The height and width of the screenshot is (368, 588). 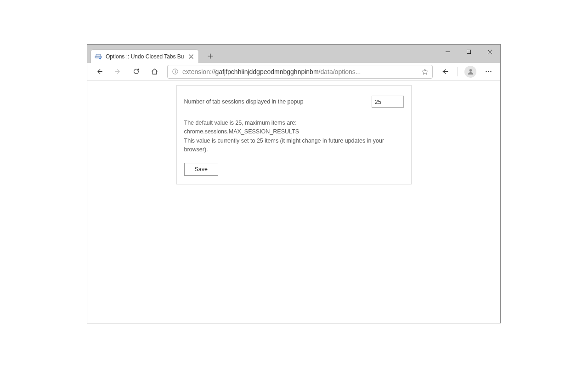 I want to click on url-path: /data/options..., so click(x=340, y=72).